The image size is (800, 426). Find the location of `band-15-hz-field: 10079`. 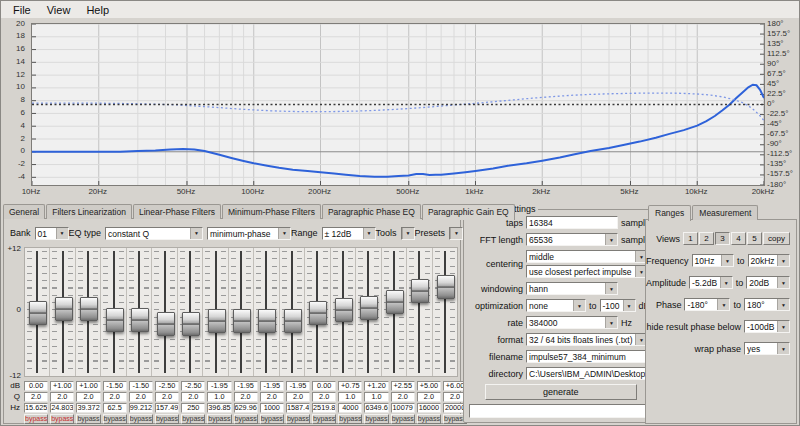

band-15-hz-field: 10079 is located at coordinates (403, 408).